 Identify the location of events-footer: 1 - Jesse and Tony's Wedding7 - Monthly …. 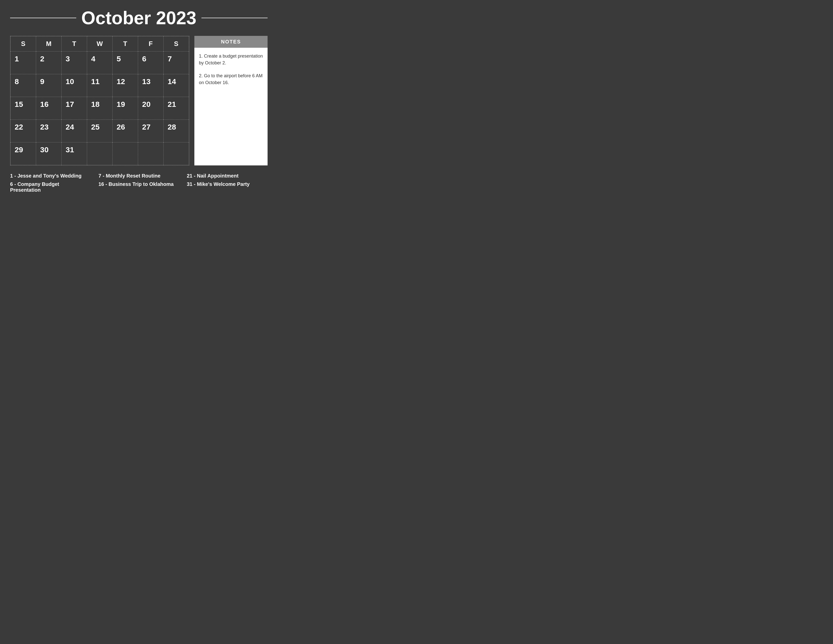
(139, 183).